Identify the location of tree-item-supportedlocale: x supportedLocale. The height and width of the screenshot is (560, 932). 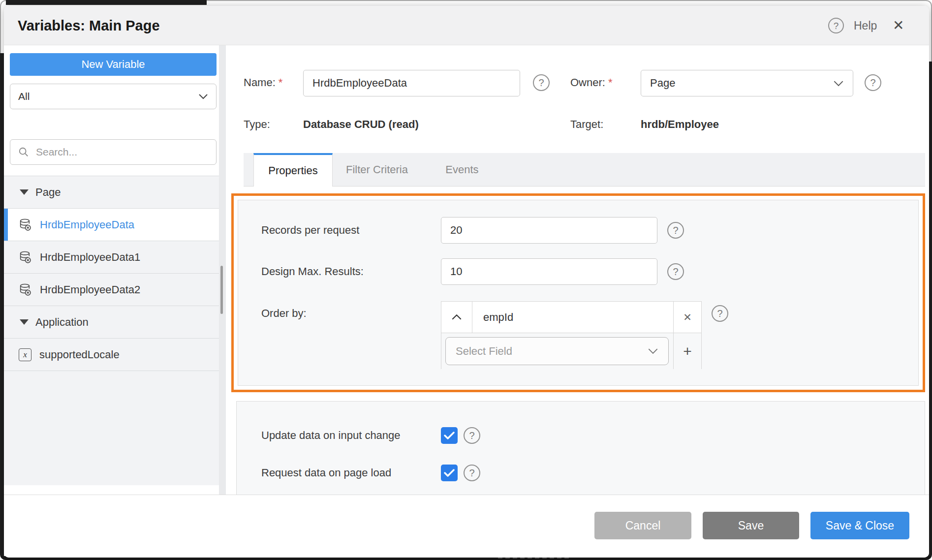
(111, 355).